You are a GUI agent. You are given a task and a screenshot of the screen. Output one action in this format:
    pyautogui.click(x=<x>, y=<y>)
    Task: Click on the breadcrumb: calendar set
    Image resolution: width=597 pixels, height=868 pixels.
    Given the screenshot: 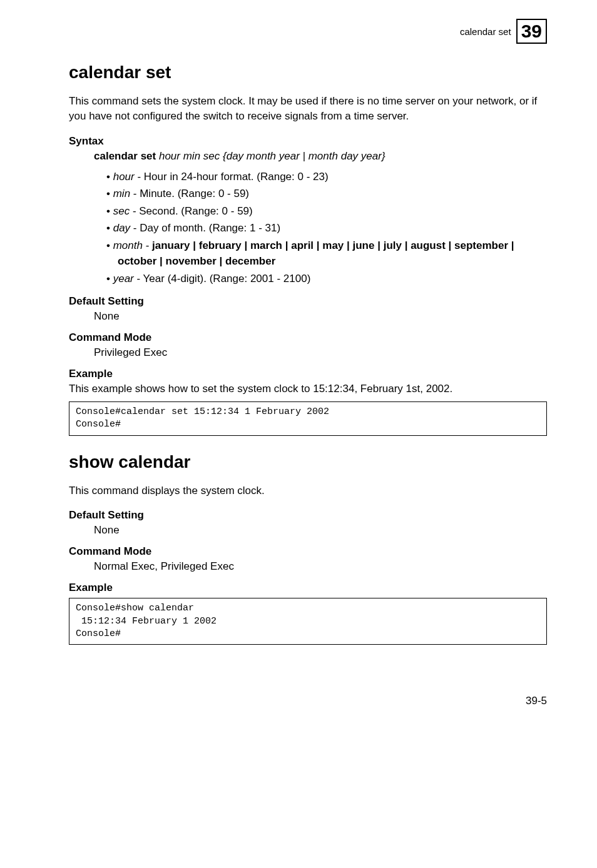 What is the action you would take?
    pyautogui.click(x=486, y=31)
    